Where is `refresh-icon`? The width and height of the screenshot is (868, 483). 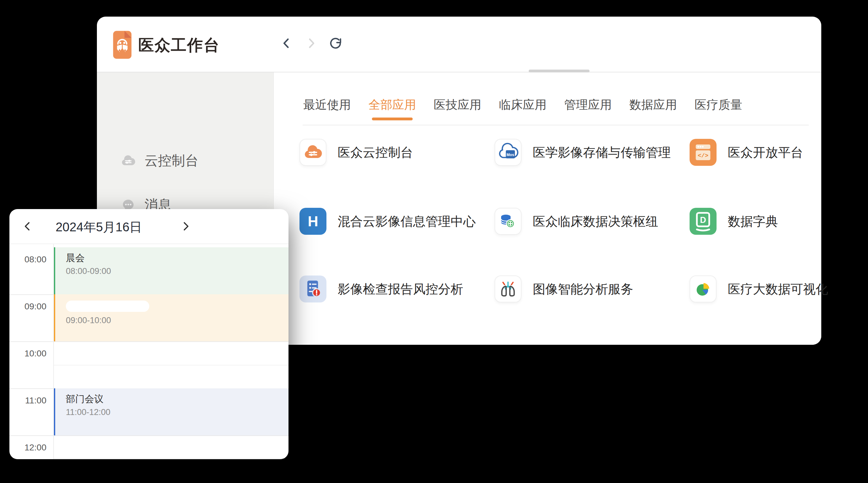 refresh-icon is located at coordinates (336, 43).